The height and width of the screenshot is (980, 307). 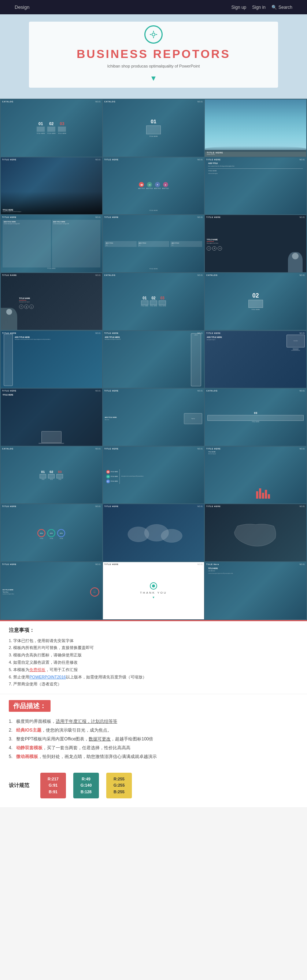 What do you see at coordinates (302, 391) in the screenshot?
I see `slide-18-num: NO.01` at bounding box center [302, 391].